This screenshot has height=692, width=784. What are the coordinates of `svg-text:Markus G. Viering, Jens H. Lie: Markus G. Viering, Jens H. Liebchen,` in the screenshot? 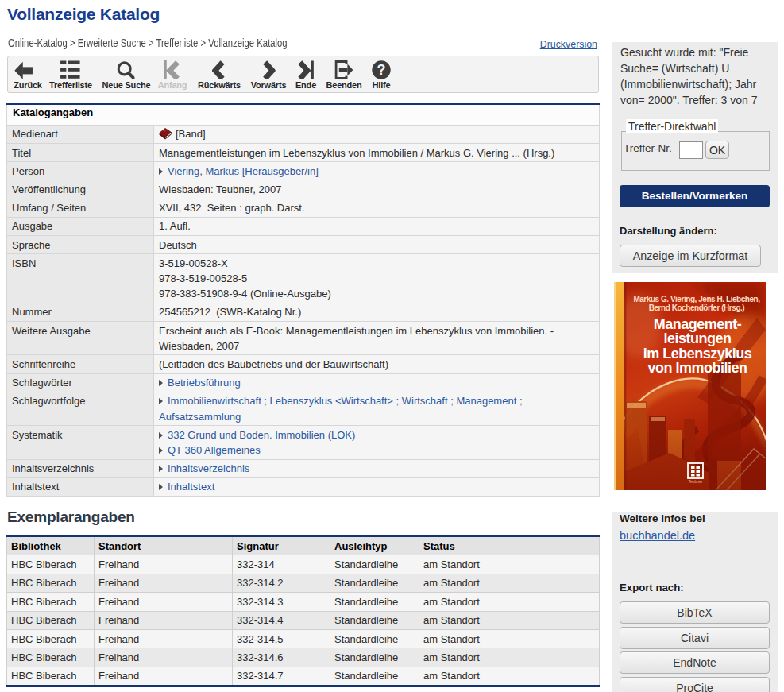 It's located at (697, 299).